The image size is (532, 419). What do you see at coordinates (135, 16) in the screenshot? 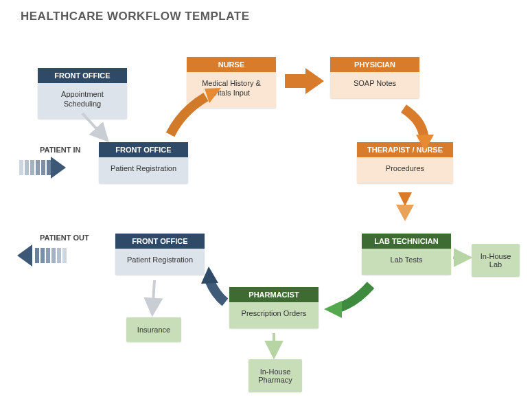
I see `page-title: HEALTHCARE WORKFLOW TEMPLATE` at bounding box center [135, 16].